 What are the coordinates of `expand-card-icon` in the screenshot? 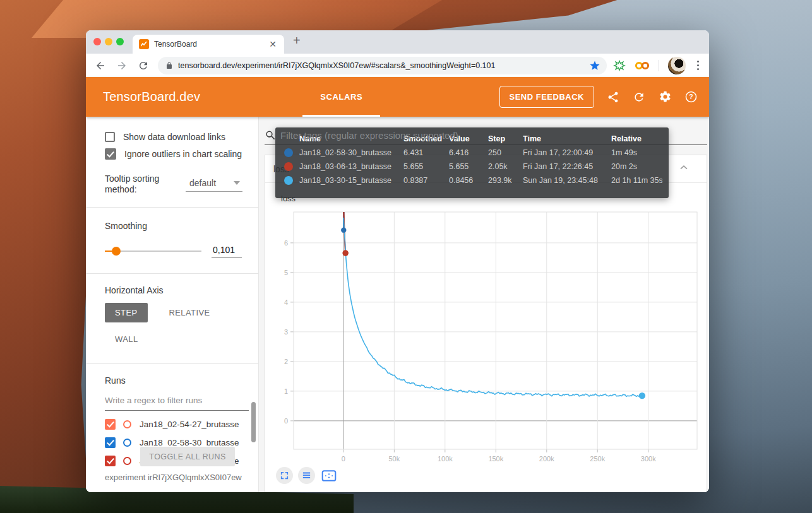 It's located at (284, 476).